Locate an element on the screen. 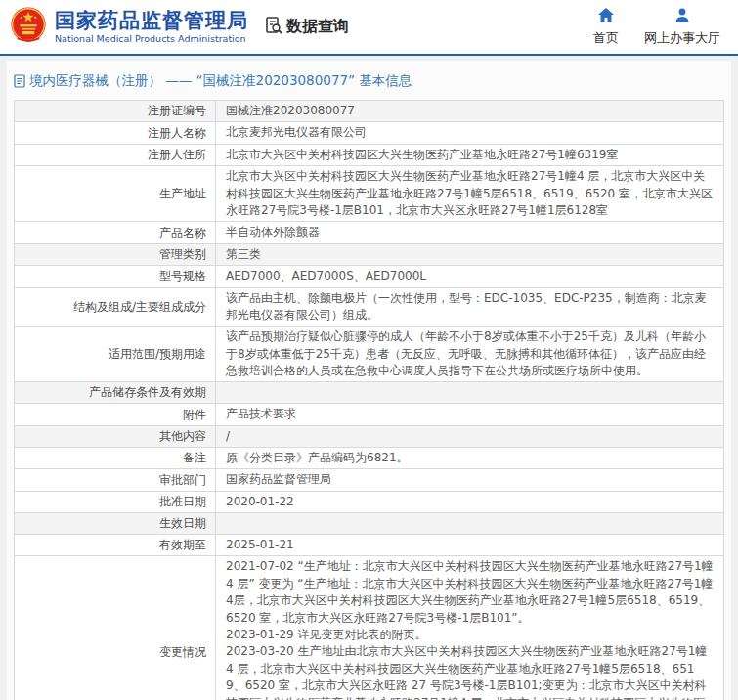 The image size is (738, 700). row-value: 原《分类目录》产品编码为6821。 is located at coordinates (469, 458).